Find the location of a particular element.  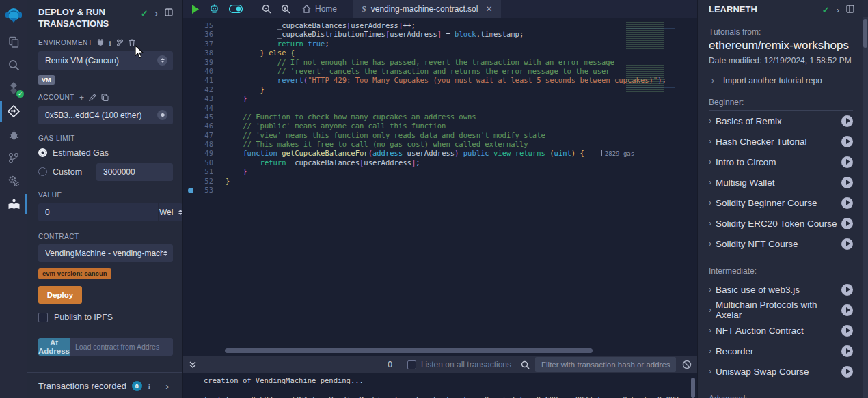

listen-checkbox is located at coordinates (411, 365).